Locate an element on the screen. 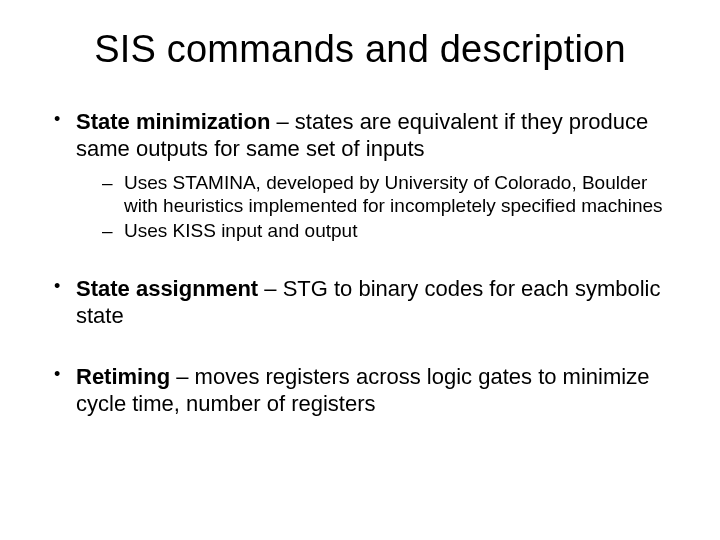 Image resolution: width=720 pixels, height=540 pixels. bullet-state-assignment: State assignment – STG to binary codes f… is located at coordinates (360, 303).